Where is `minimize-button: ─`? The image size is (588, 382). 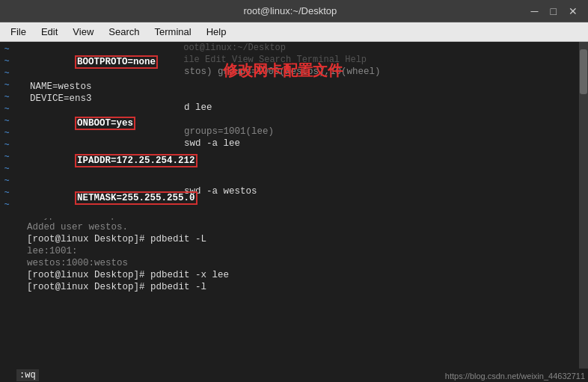
minimize-button: ─ is located at coordinates (535, 11).